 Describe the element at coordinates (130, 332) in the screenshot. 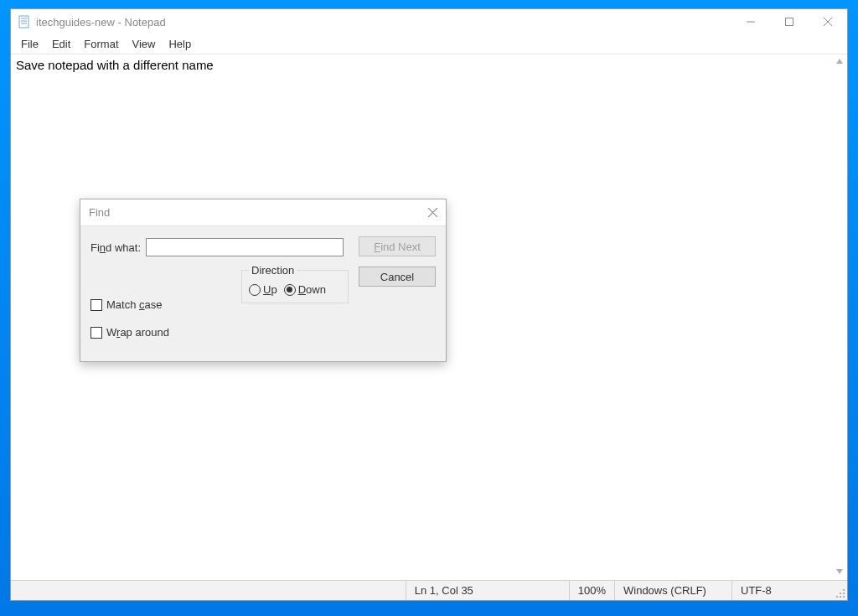

I see `wrap-around-checkbox: Wrap around` at that location.